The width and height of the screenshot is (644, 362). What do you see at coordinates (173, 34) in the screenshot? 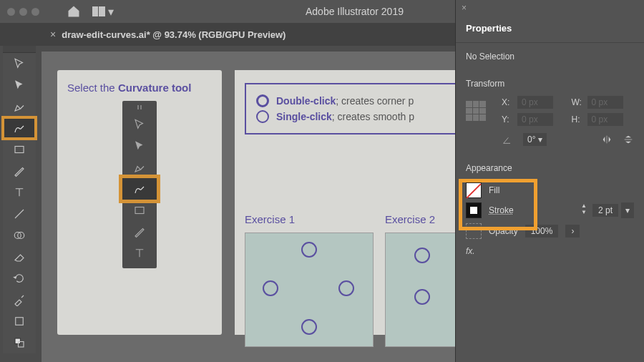
I see `document-tab-title: draw-edit-curves.ai* @ 93.74% (RGB/GPU P…` at bounding box center [173, 34].